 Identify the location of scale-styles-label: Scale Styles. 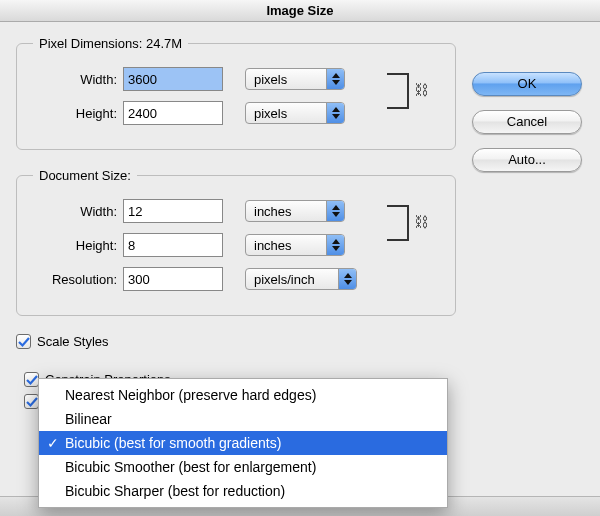
(73, 342).